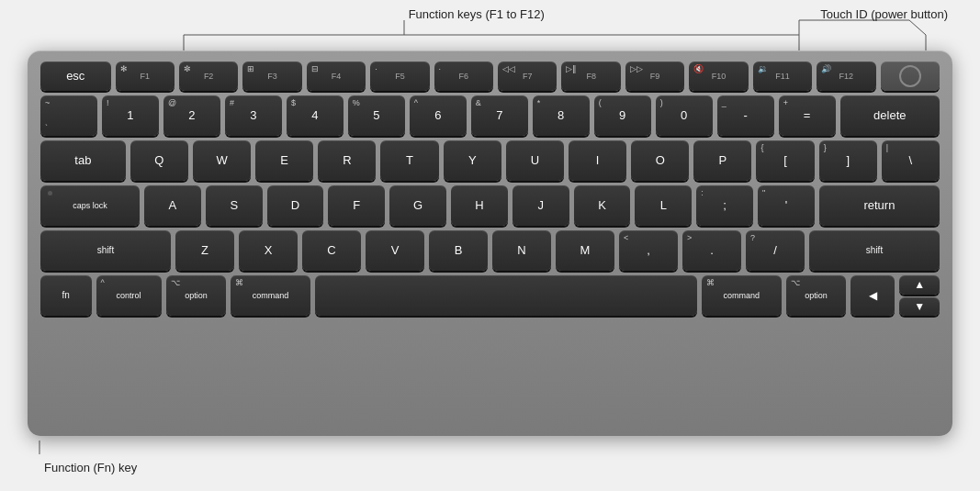 The width and height of the screenshot is (980, 491). I want to click on bottom-row: fn ^ control ⌥ option ⌘ command ⌘ comman…, so click(490, 296).